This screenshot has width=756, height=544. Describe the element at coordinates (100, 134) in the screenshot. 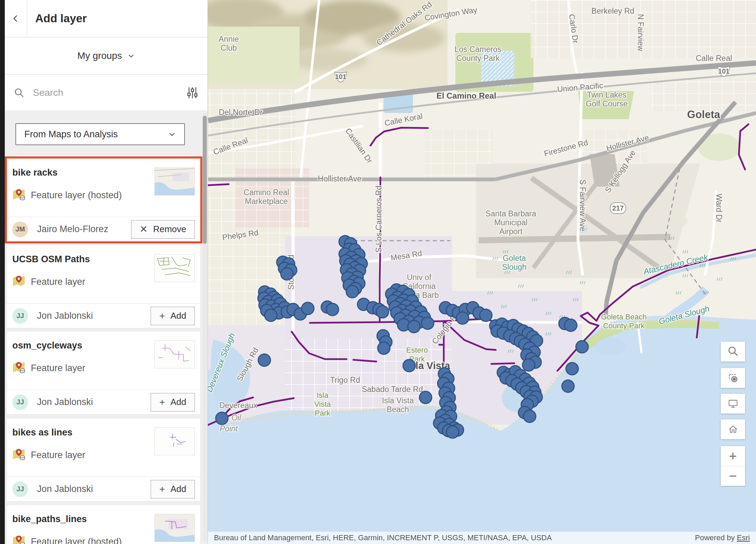

I see `collection-dropdown: From Maps to Analysis` at that location.